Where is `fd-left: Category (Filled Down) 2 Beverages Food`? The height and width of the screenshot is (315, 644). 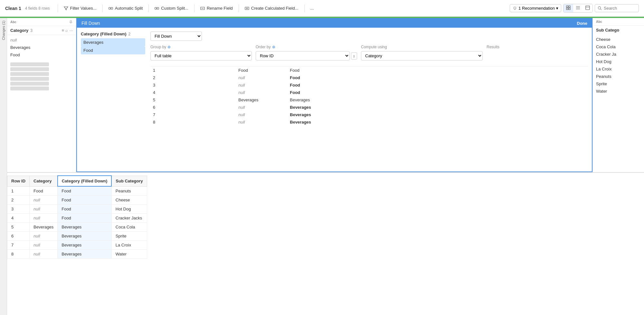
fd-left: Category (Filled Down) 2 Beverages Food is located at coordinates (113, 79).